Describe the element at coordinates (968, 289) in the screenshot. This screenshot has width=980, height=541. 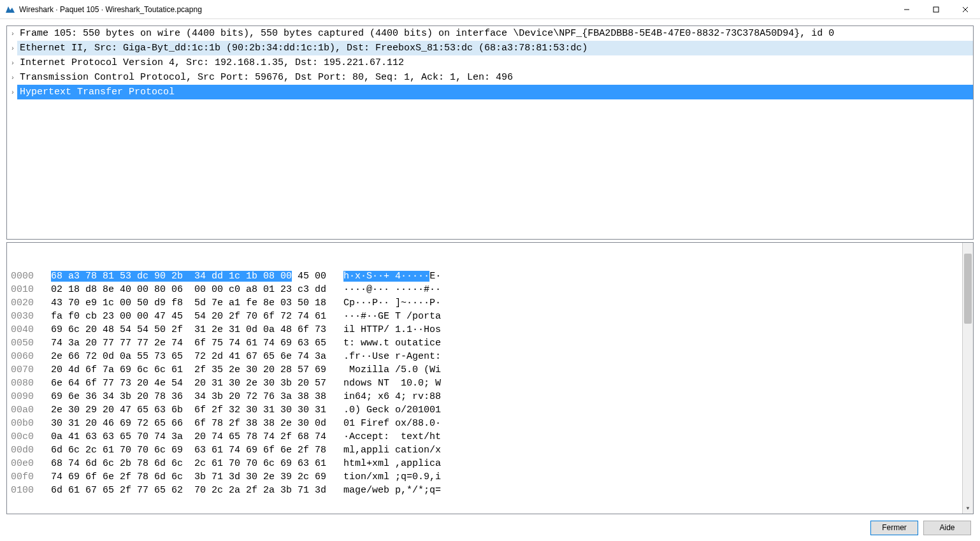
I see `scroll-thumb` at that location.